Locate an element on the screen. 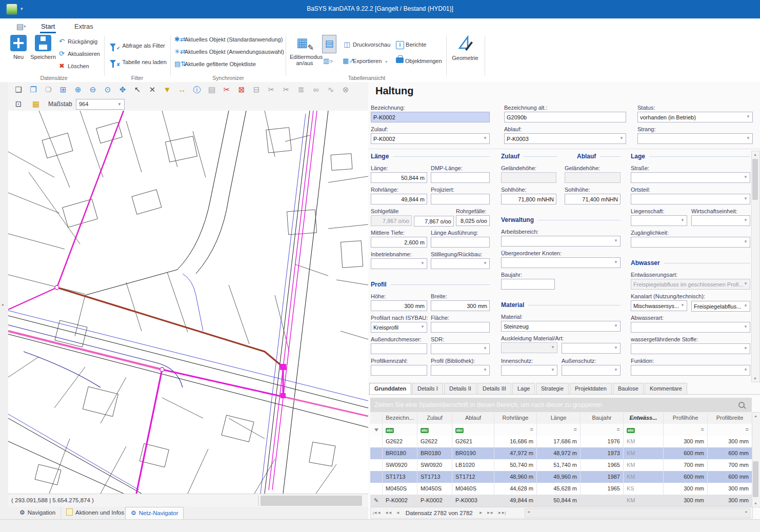 The width and height of the screenshot is (760, 532). zulauf-select: P-K0002▼ is located at coordinates (430, 138).